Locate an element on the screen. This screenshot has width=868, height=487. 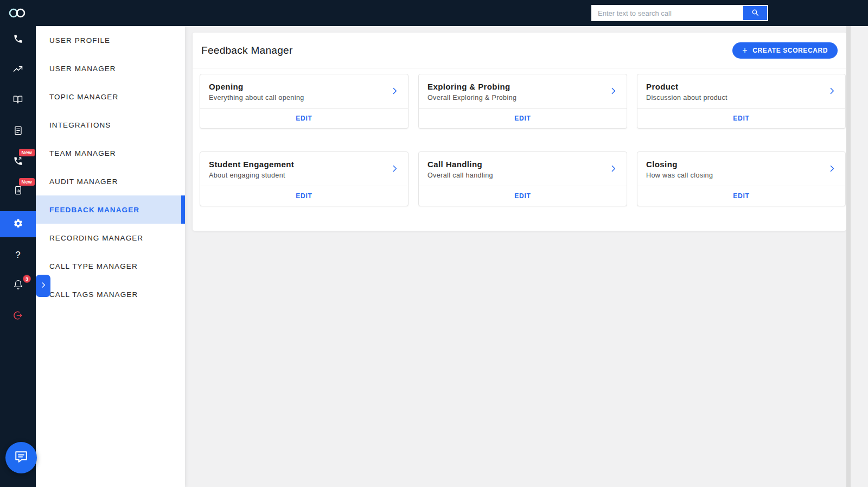
sidebar-item-integrations: INTEGRATIONS is located at coordinates (111, 125).